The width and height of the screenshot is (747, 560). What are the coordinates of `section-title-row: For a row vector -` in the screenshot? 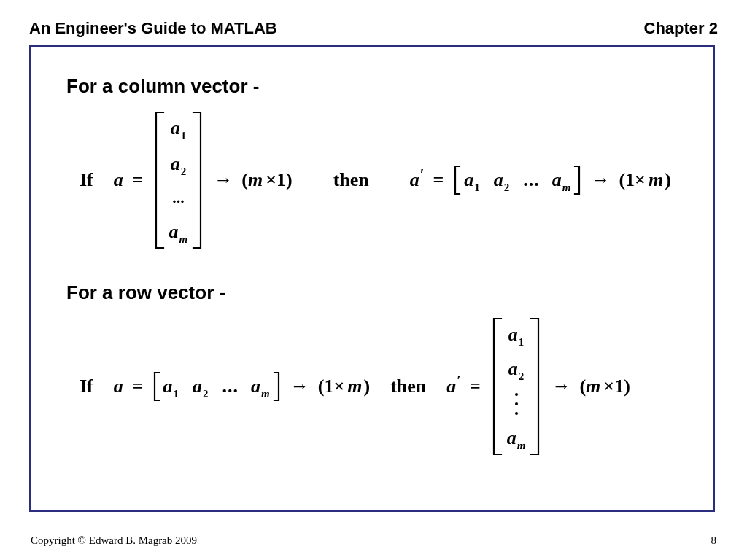 It's located at (372, 293).